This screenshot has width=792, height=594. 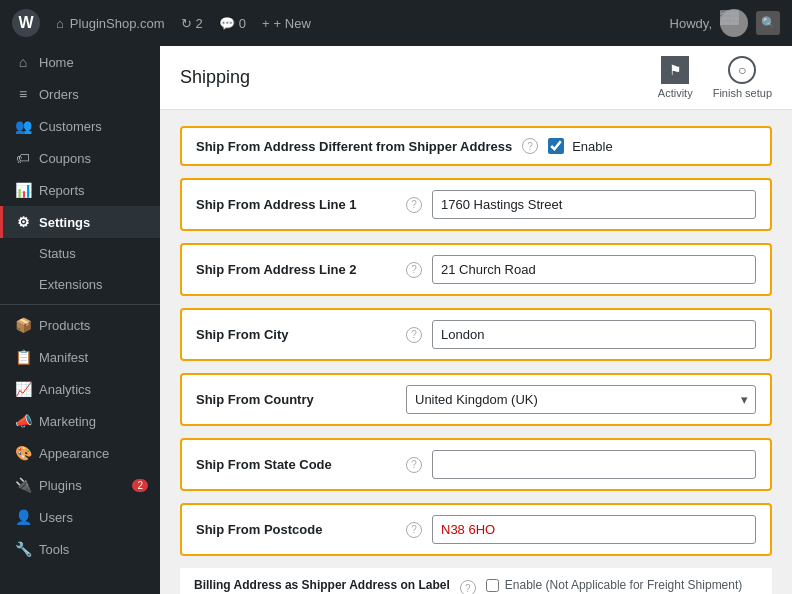 I want to click on sidebar-item-marketing: 📣 Marketing, so click(x=80, y=421).